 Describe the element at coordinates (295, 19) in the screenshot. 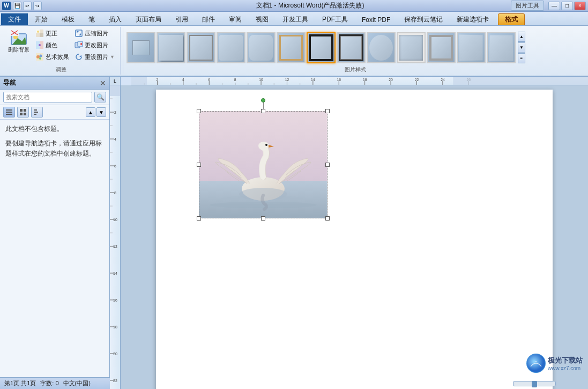

I see `tab-devtools: 开发工具` at that location.